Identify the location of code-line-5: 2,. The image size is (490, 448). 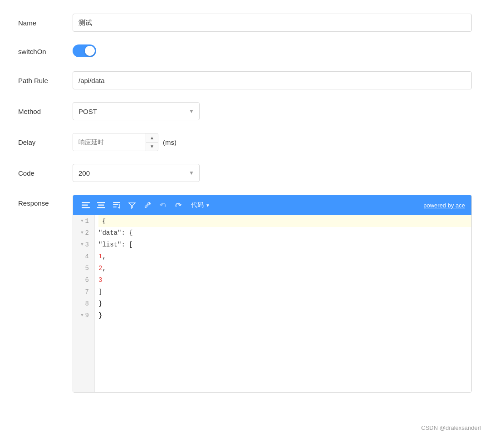
(285, 268).